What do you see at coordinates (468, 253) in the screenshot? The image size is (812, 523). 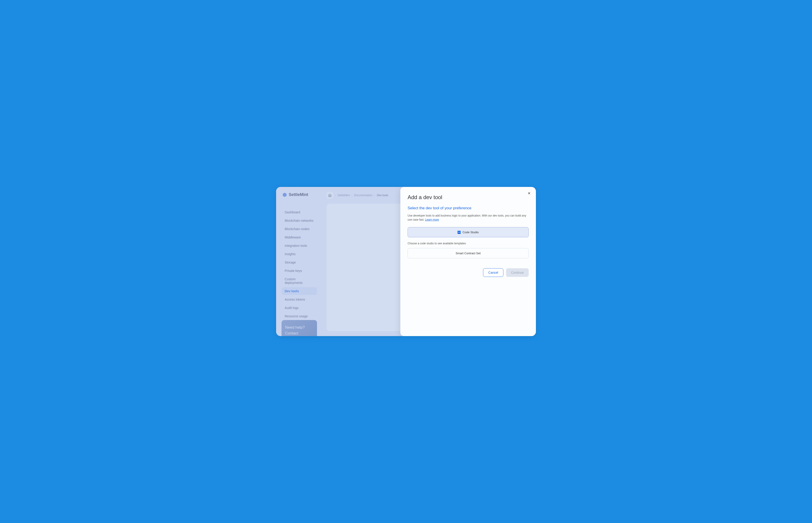 I see `option-label: Smart Contract Set` at bounding box center [468, 253].